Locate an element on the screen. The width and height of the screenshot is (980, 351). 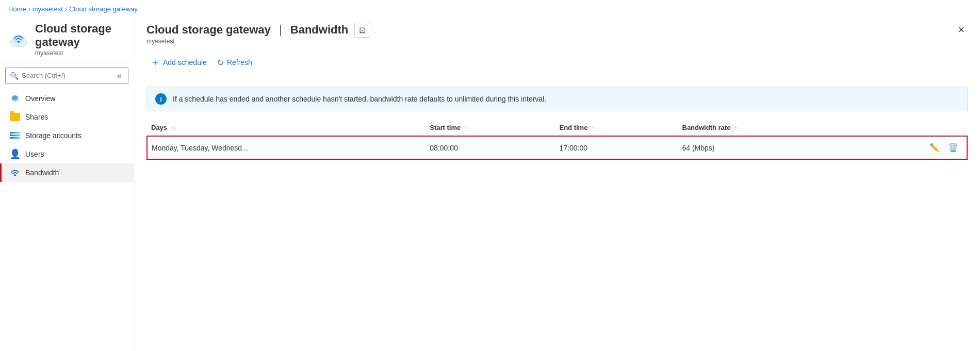
cell-bandwidth-rate: 64 (Mbps) is located at coordinates (765, 147).